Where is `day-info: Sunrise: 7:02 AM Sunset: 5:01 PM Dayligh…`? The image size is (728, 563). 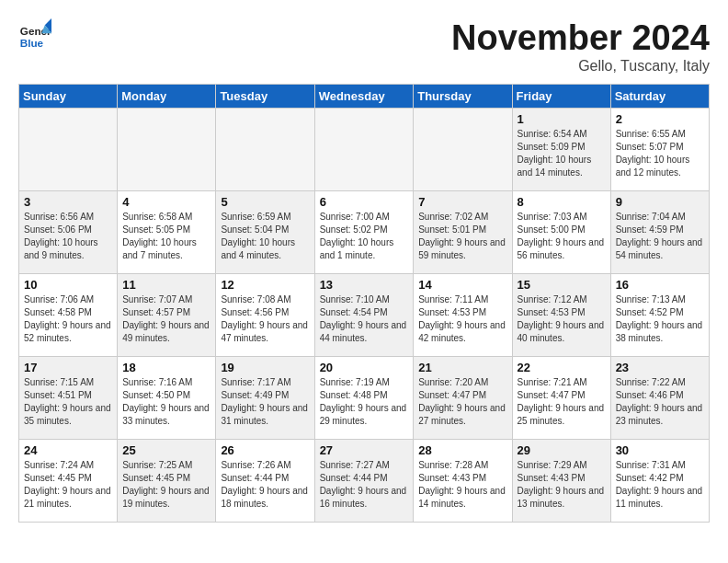 day-info: Sunrise: 7:02 AM Sunset: 5:01 PM Dayligh… is located at coordinates (462, 236).